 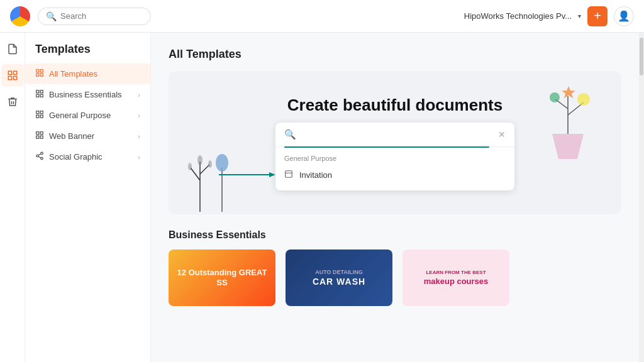 I want to click on card-2-sub: AUTO DETAILING, so click(x=339, y=272).